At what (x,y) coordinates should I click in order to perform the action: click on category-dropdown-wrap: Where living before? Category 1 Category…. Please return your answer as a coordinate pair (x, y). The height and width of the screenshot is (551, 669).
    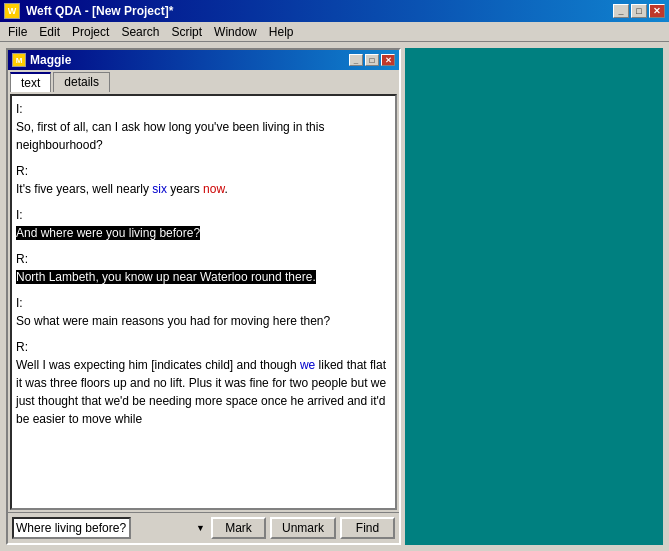
    Looking at the image, I should click on (110, 528).